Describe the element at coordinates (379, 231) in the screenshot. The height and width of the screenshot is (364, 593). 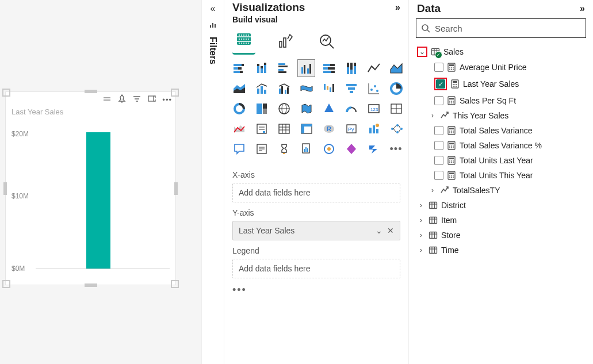
I see `field-dropdown-icon: ⌄` at that location.